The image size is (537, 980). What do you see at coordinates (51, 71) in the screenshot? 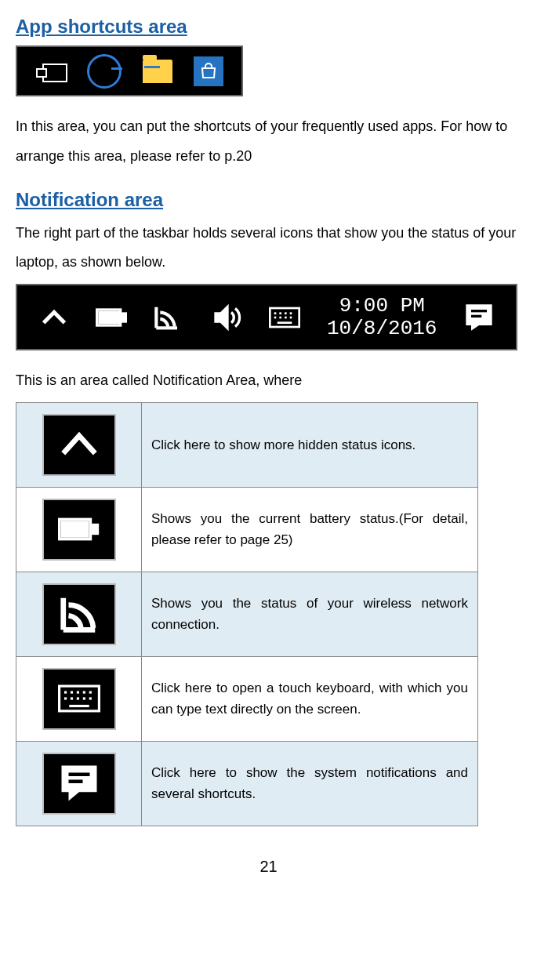
I see `task-view-icon` at bounding box center [51, 71].